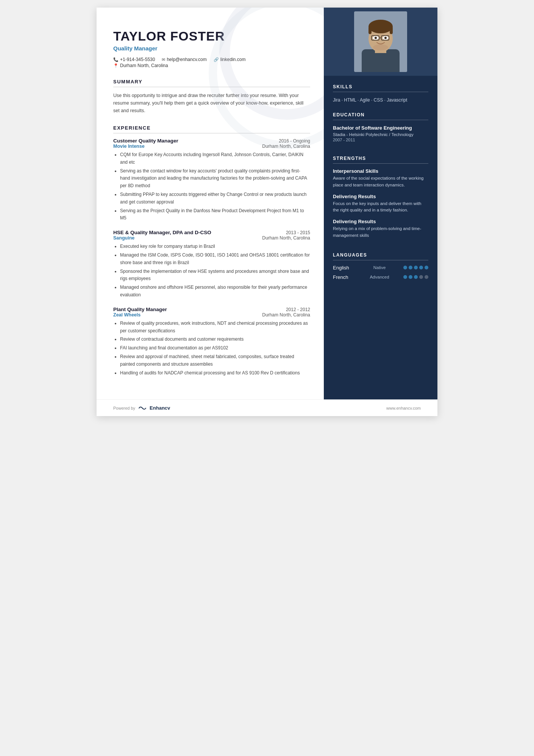 The height and width of the screenshot is (756, 534). What do you see at coordinates (215, 159) in the screenshot?
I see `bullet-item: CQM for Europe Key Accounts including In…` at bounding box center [215, 159].